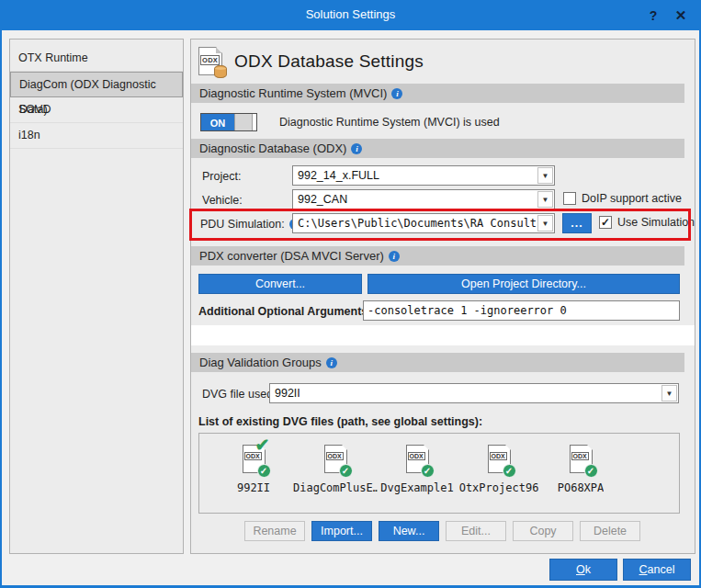 The image size is (701, 588). Describe the element at coordinates (476, 531) in the screenshot. I see `edit-button: Edit...` at that location.